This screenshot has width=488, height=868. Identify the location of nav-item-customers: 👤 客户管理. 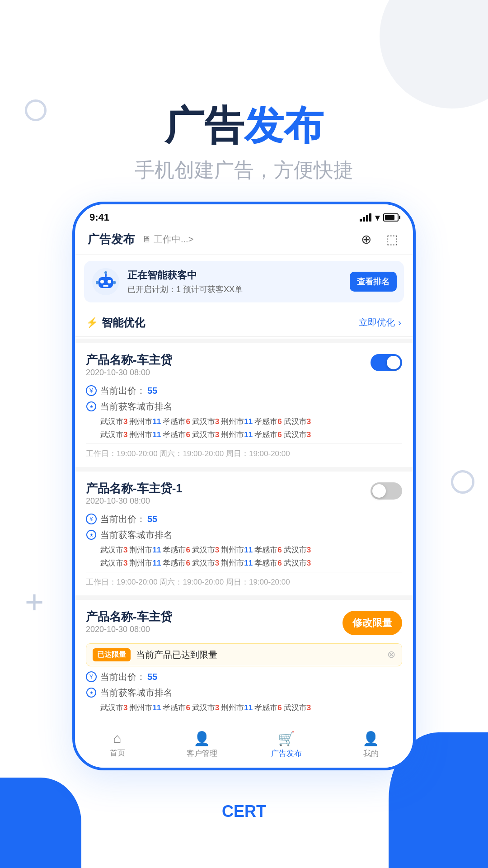
(202, 745).